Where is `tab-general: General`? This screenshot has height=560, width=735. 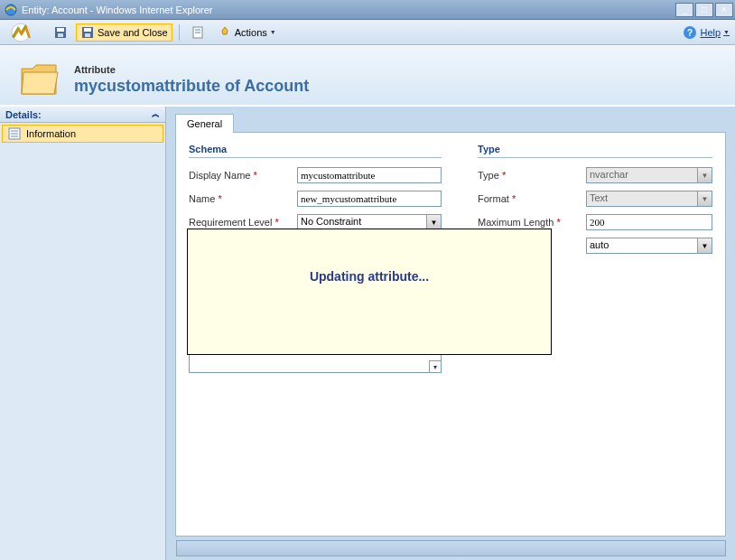
tab-general: General is located at coordinates (204, 123).